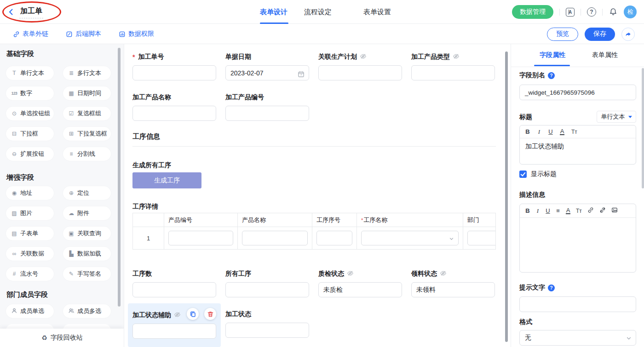  What do you see at coordinates (30, 114) in the screenshot?
I see `field-radio-group: ⊙单选按钮组` at bounding box center [30, 114].